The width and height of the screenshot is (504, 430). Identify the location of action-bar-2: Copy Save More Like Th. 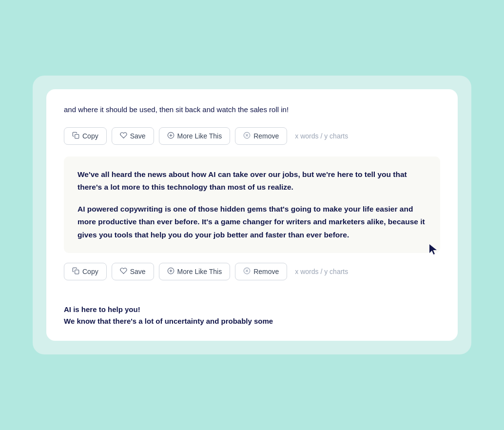
(252, 277).